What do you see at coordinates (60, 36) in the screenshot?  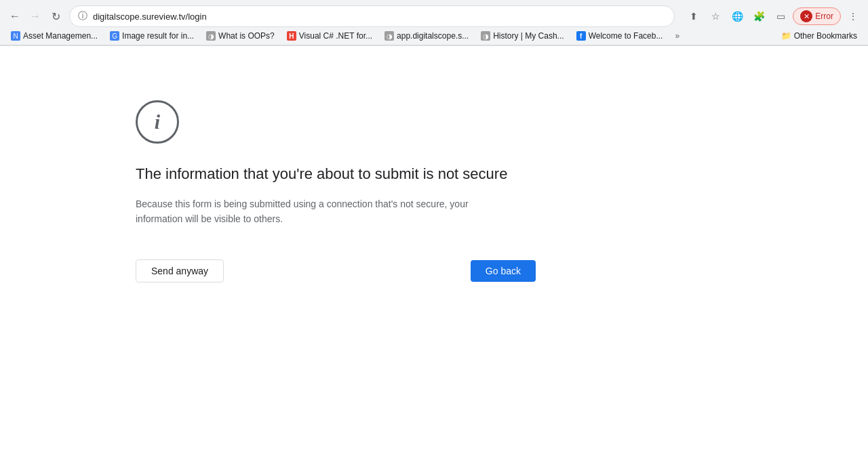 I see `bookmark-label-b1: Asset Managemen...` at bounding box center [60, 36].